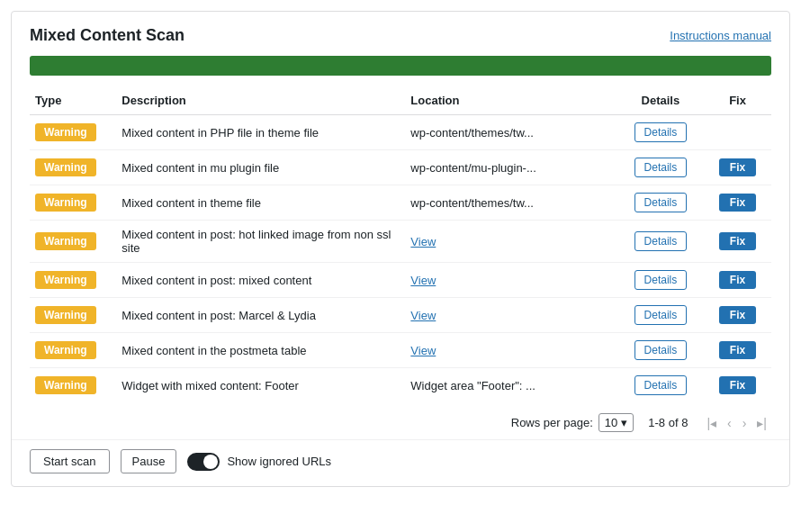 The width and height of the screenshot is (801, 532). Describe the element at coordinates (261, 315) in the screenshot. I see `description-cell: Mixed content in post: Marcel & Lydia` at that location.